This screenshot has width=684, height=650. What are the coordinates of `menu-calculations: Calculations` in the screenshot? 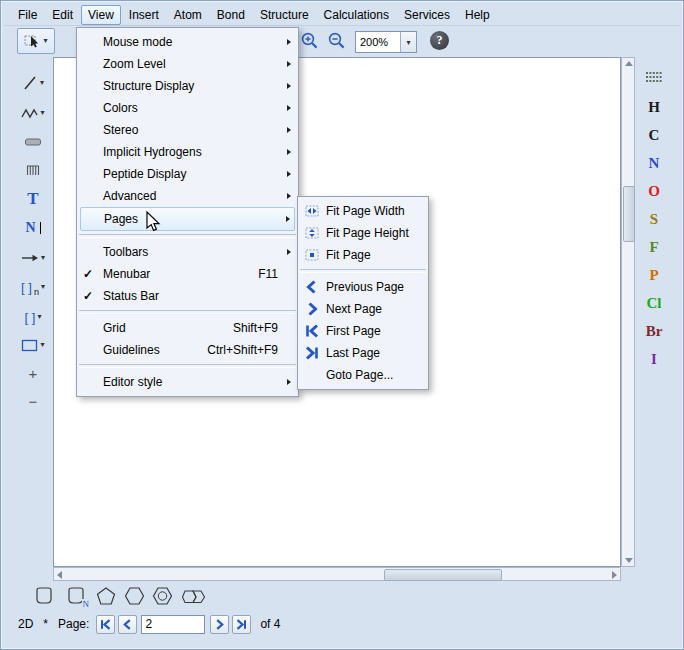 It's located at (356, 15).